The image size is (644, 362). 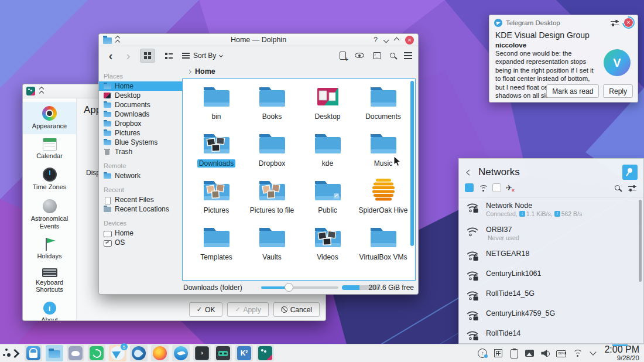 What do you see at coordinates (272, 106) in the screenshot?
I see `file-item: Books` at bounding box center [272, 106].